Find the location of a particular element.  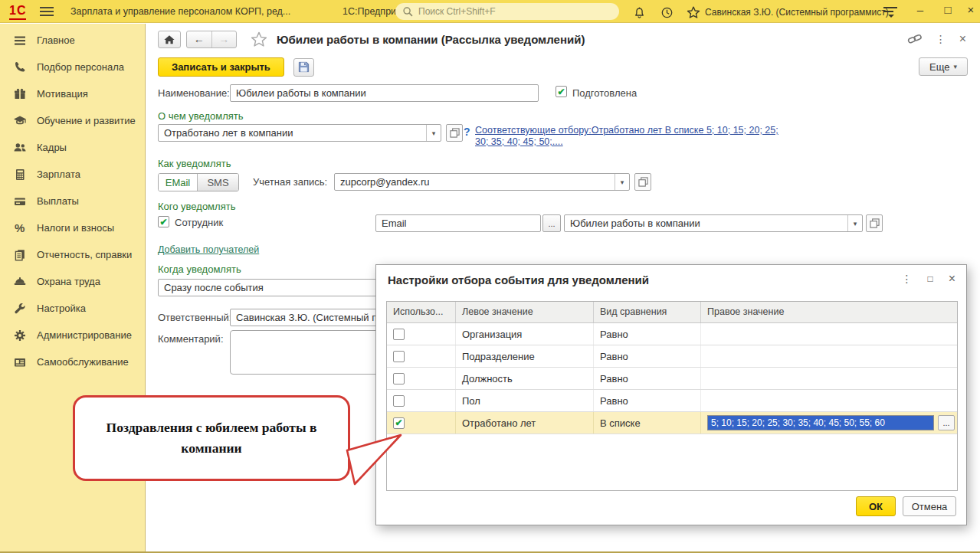

right-value-input: 5; 10; 15; 20; 25; 30; 35; 40; 45; 50; 5… is located at coordinates (821, 423).